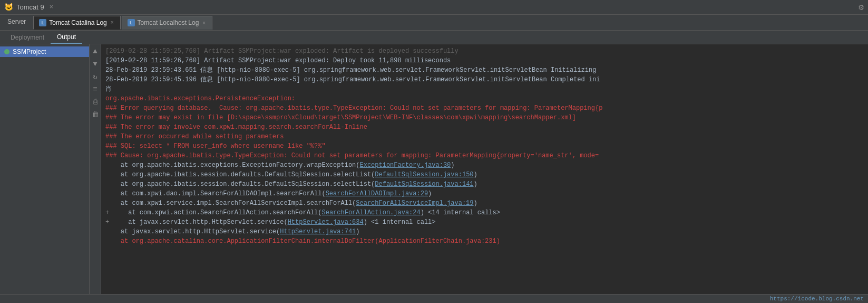 The height and width of the screenshot is (303, 868). I want to click on title-bar-left: 🐱 Tomcat 9 ×, so click(431, 7).